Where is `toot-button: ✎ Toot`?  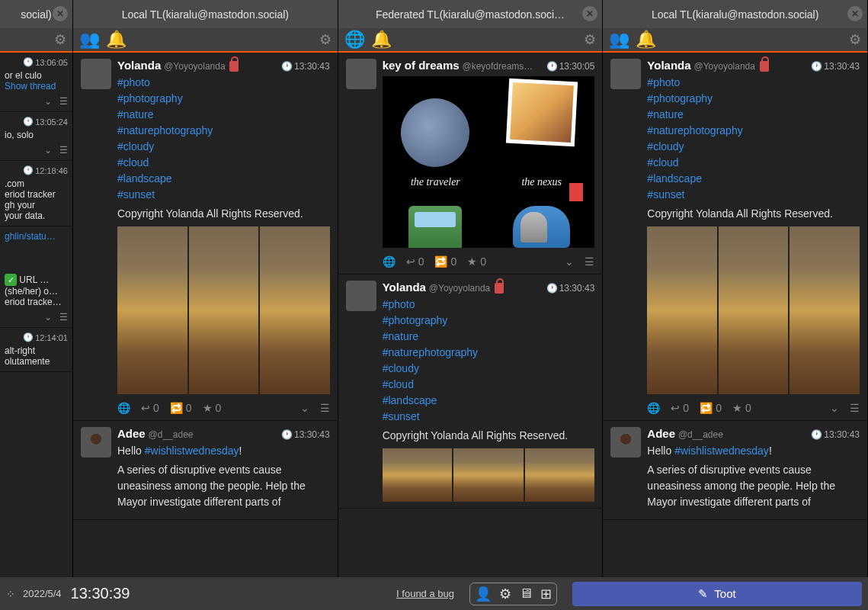
toot-button: ✎ Toot is located at coordinates (717, 594).